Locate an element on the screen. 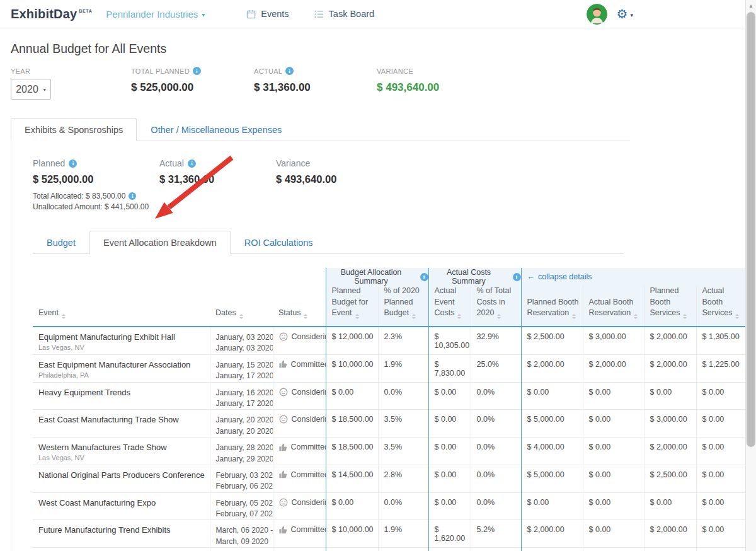 Image resolution: width=756 pixels, height=551 pixels. group-actual-costs-summary: Actual Costs Summaryi is located at coordinates (475, 277).